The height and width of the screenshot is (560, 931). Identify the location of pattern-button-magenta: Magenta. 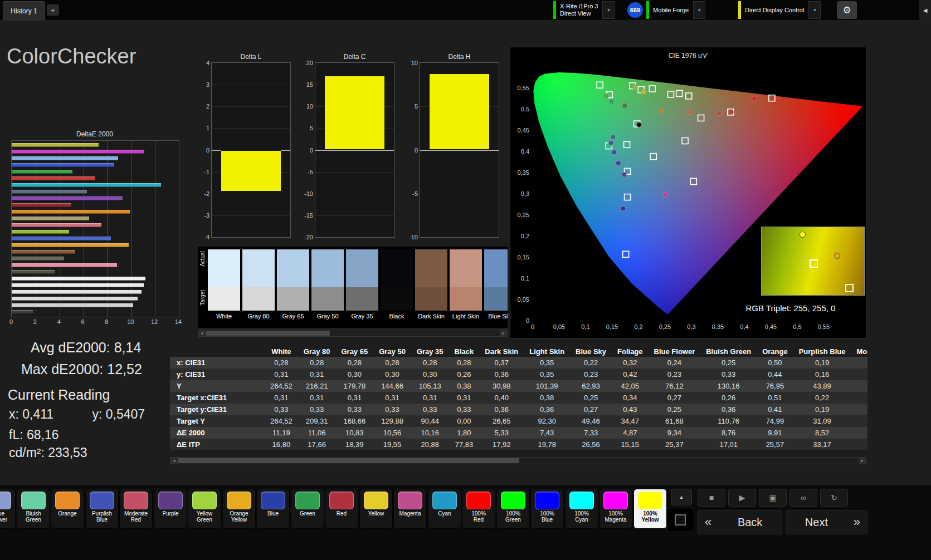
(410, 509).